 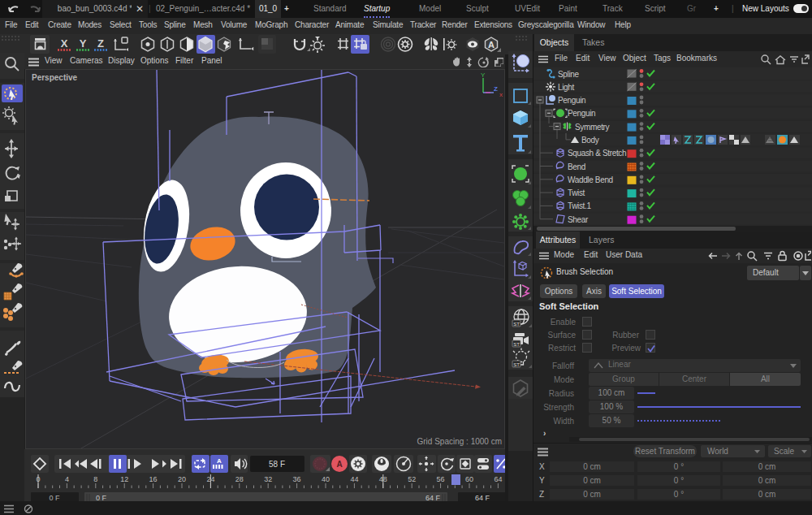 I want to click on svg-text: Waddle Bend, so click(x=590, y=180).